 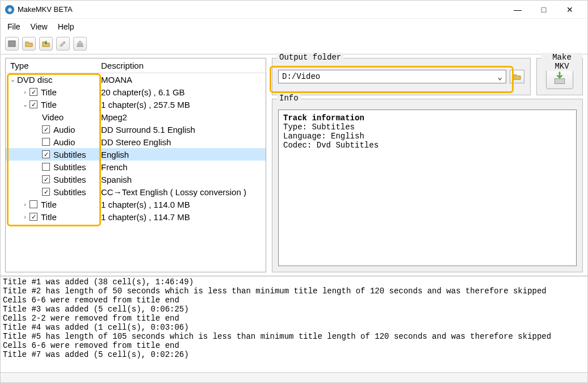 I want to click on tree-row: SubtitlesCC→Text English ( Lossy convers…, so click(x=136, y=192).